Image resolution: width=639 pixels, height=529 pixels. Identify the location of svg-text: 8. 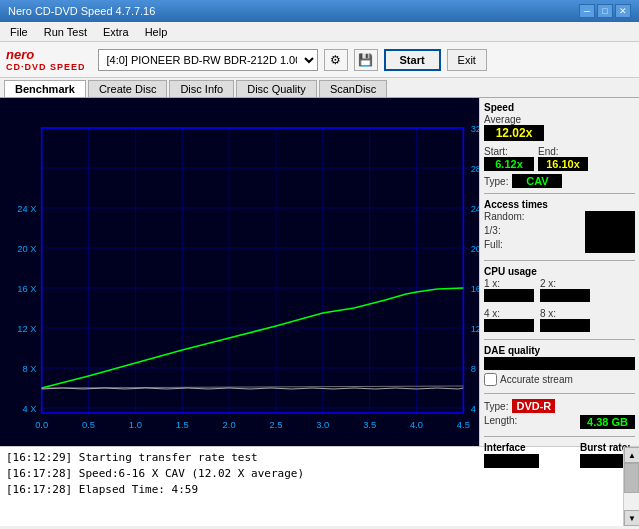
(474, 369).